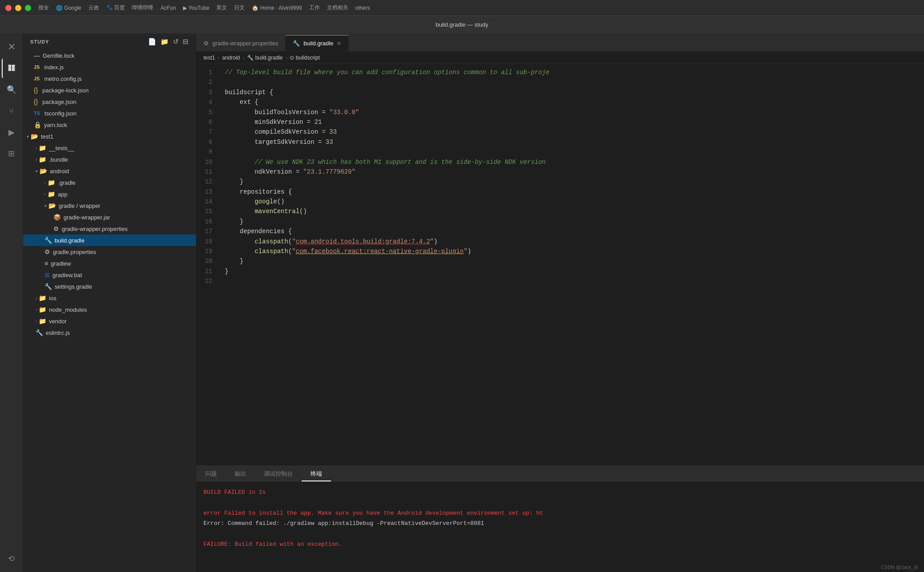  Describe the element at coordinates (574, 222) in the screenshot. I see `code-line-16: }` at that location.